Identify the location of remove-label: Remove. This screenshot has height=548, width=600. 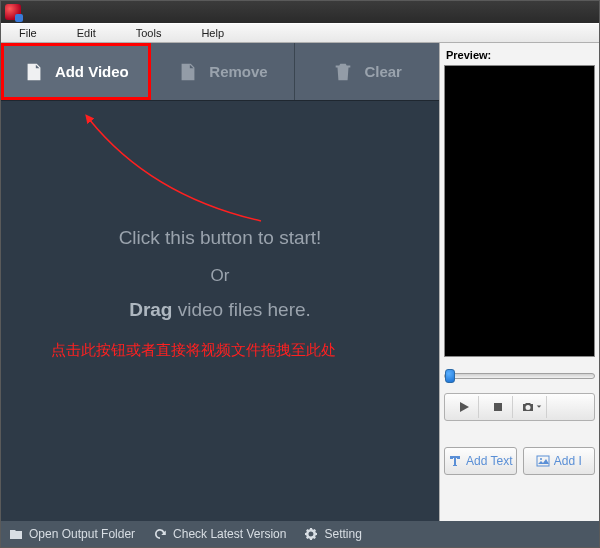
(238, 72).